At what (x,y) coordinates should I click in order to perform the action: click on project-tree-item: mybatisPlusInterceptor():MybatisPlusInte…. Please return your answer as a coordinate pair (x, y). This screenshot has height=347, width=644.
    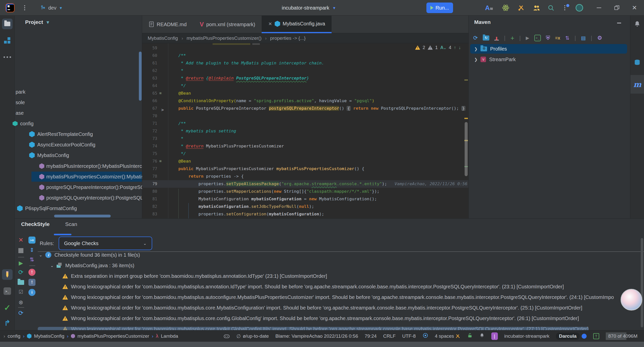
    Looking at the image, I should click on (91, 166).